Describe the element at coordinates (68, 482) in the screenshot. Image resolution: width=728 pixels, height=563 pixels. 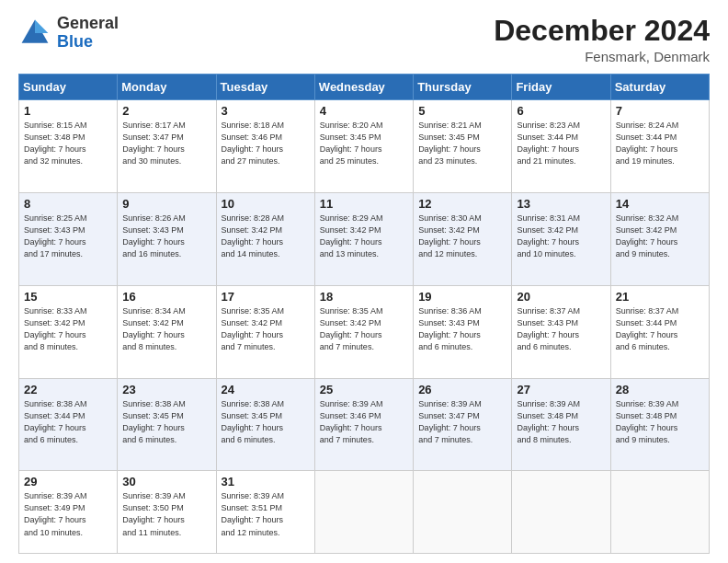
I see `day-number: 29` at that location.